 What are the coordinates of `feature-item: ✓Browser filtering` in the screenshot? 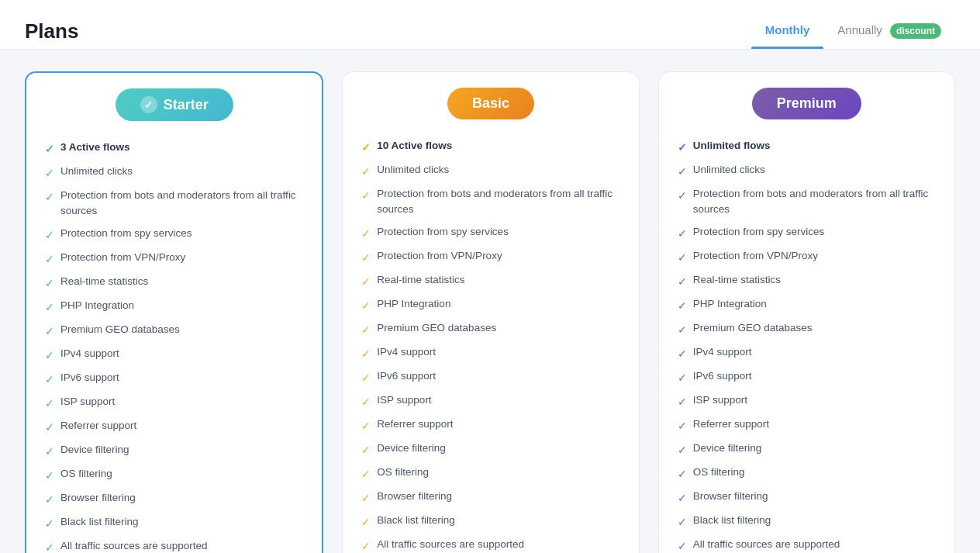 It's located at (806, 498).